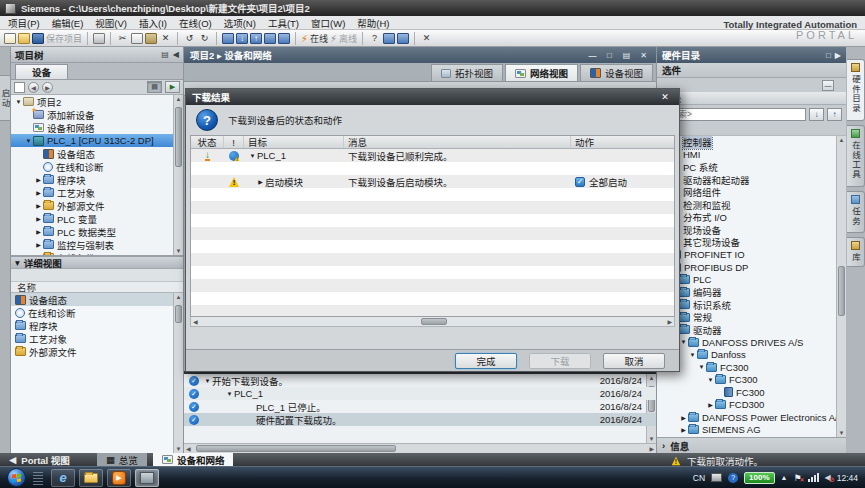 The width and height of the screenshot is (865, 488). Describe the element at coordinates (97, 254) in the screenshot. I see `tree-item: ▶在线备份` at that location.